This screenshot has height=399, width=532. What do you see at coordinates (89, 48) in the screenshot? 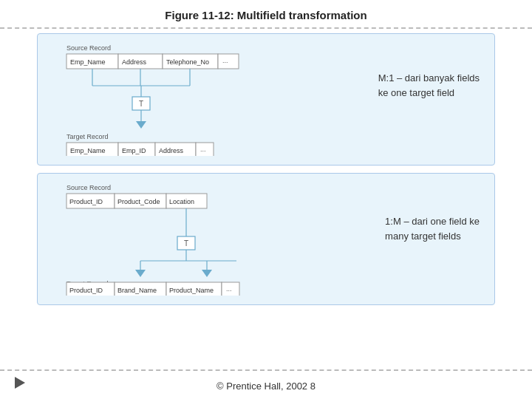
I see `source-record-label-1: Source Record` at bounding box center [89, 48].